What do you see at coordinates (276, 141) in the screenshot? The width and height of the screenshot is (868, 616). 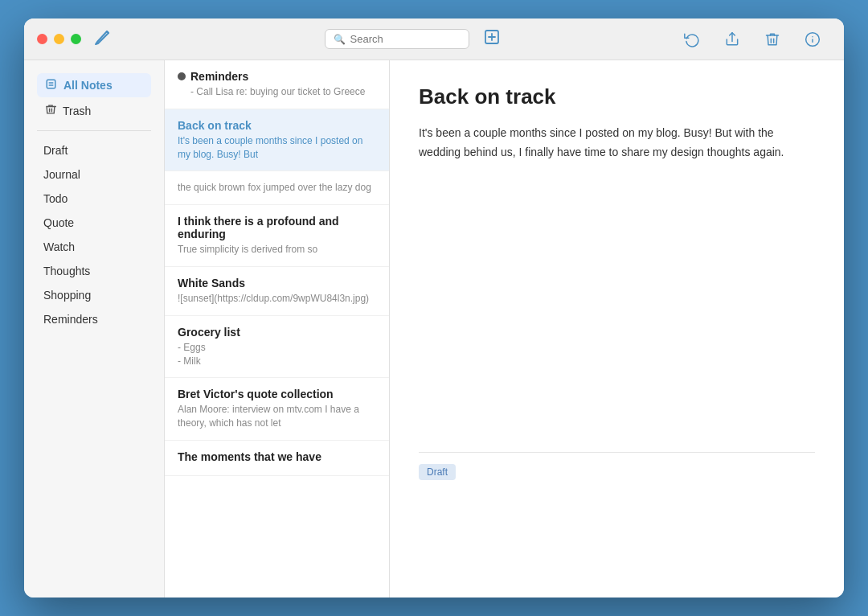 I see `note-item-back-on-track: Back on track It's been a couple months …` at bounding box center [276, 141].